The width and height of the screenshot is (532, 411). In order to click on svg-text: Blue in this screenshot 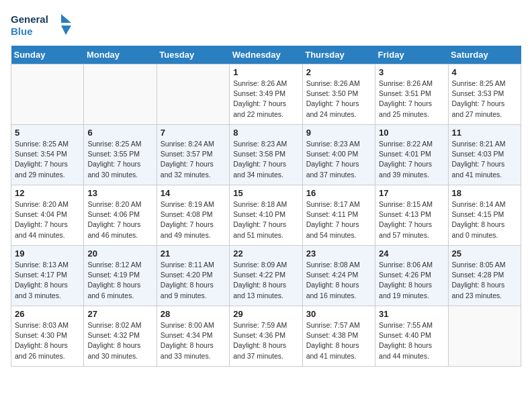, I will do `click(21, 31)`.